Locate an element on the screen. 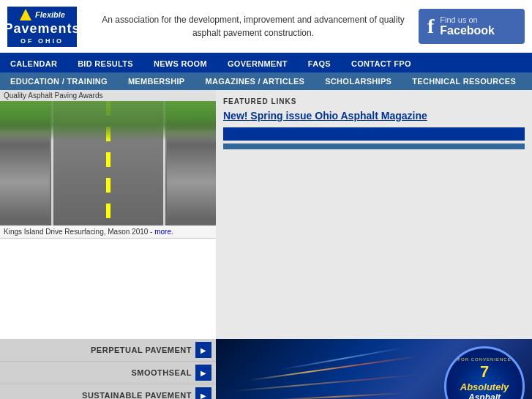 The height and width of the screenshot is (399, 532). blue-bar-secondary is located at coordinates (374, 146).